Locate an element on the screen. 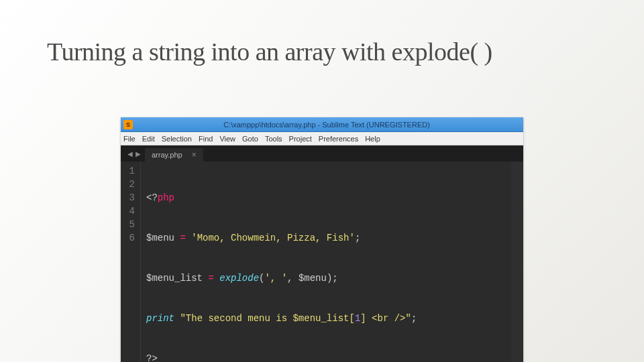 The image size is (644, 362). menu-find: Find is located at coordinates (205, 139).